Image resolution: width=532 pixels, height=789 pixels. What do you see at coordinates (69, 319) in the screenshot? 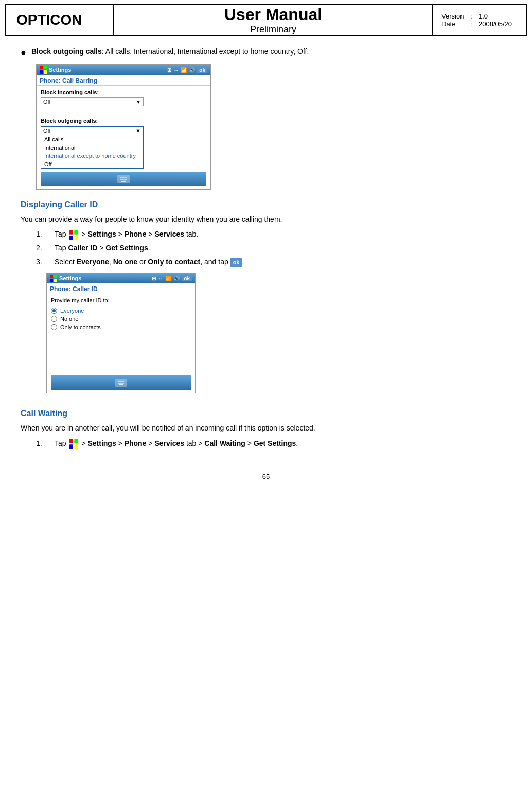
I see `radio-noone-label: No one` at bounding box center [69, 319].